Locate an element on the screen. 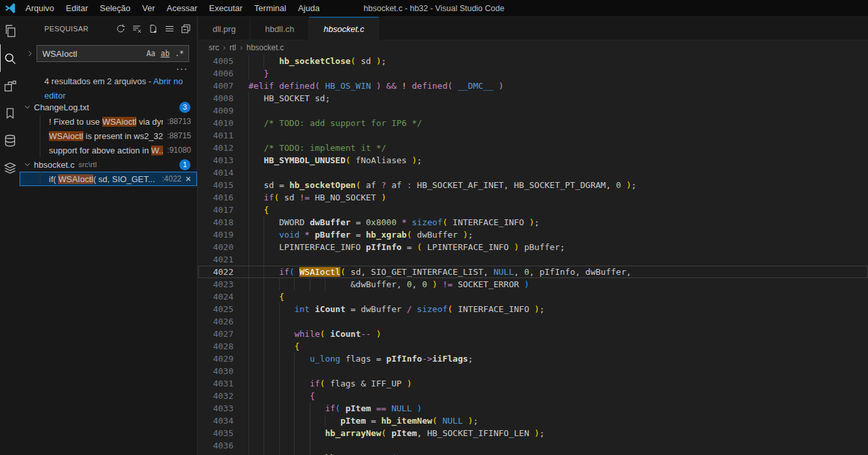 This screenshot has width=868, height=455. code-line: 4020 LPINTERFACE_INFO pIfInfo = ( LPINTE… is located at coordinates (533, 247).